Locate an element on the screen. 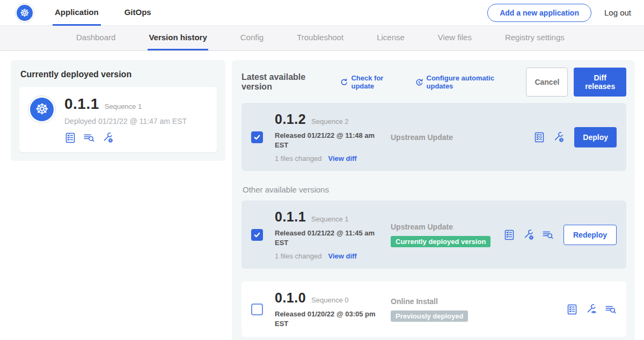  subnav-registry-settings: Registry settings is located at coordinates (535, 38).